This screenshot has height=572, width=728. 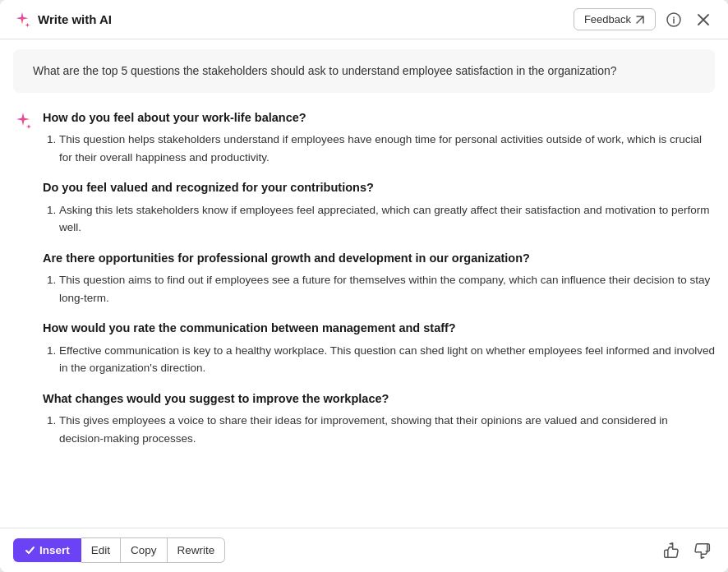 What do you see at coordinates (197, 551) in the screenshot?
I see `rewrite-button: Rewrite` at bounding box center [197, 551].